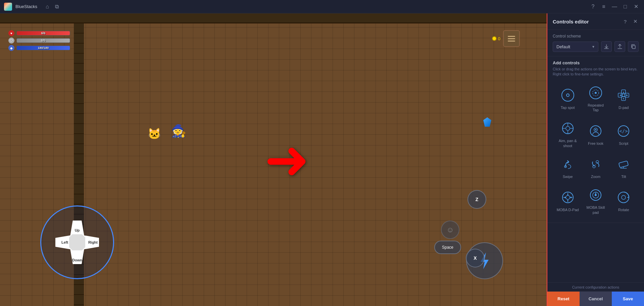 This screenshot has height=306, width=644. Describe the element at coordinates (596, 143) in the screenshot. I see `free-look-label: Free look` at that location.